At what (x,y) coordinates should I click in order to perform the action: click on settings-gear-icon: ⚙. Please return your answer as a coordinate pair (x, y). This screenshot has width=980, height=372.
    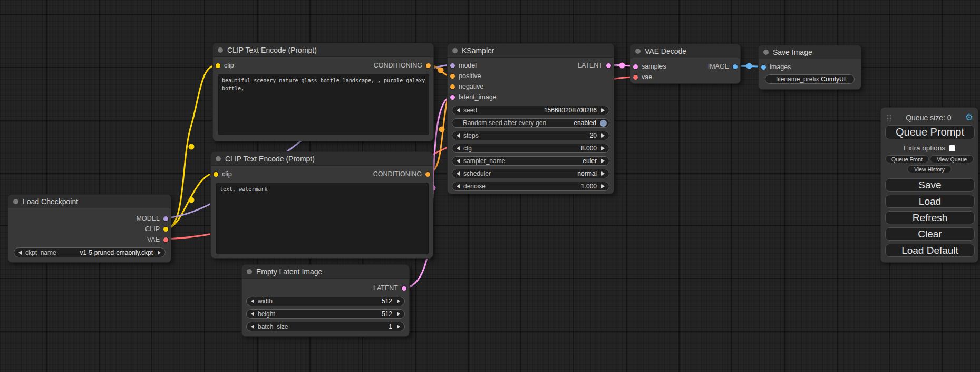
    Looking at the image, I should click on (969, 117).